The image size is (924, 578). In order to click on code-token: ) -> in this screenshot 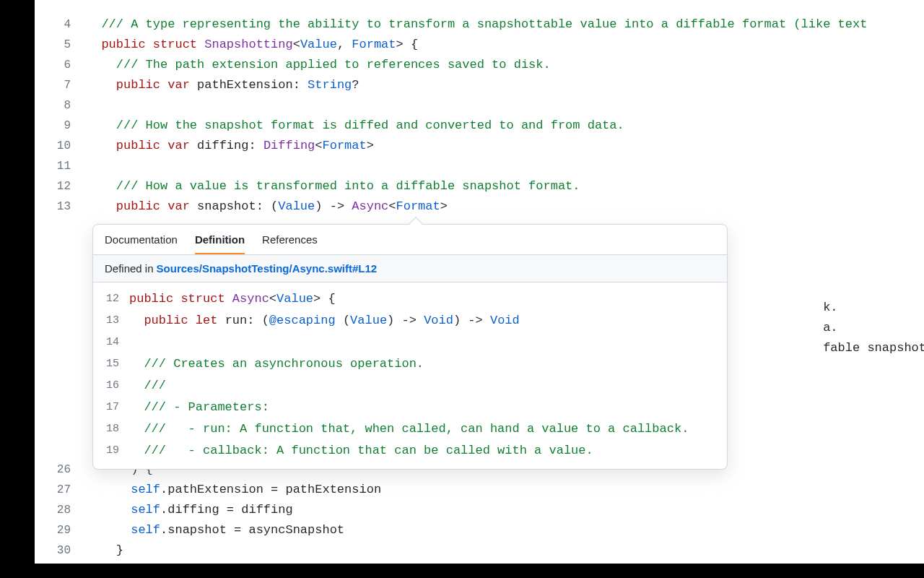, I will do `click(472, 321)`.